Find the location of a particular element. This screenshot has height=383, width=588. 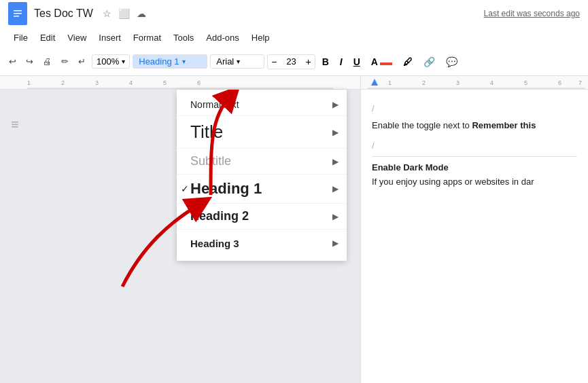

dark-mode-title: Enable Dark Mode is located at coordinates (474, 167).